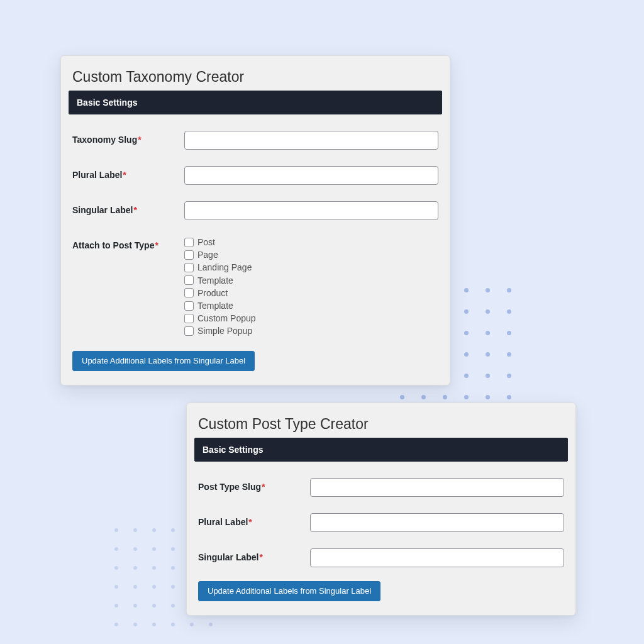 The width and height of the screenshot is (644, 644). I want to click on post-type-option: Product, so click(311, 293).